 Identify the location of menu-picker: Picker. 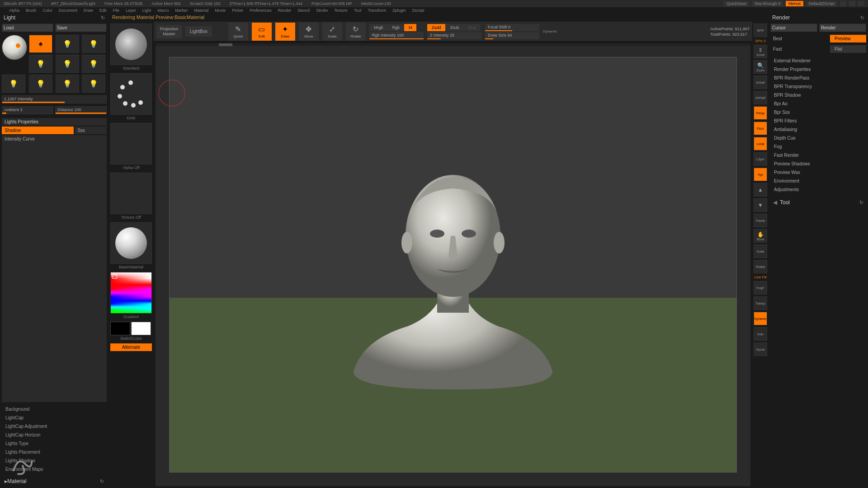
(238, 10).